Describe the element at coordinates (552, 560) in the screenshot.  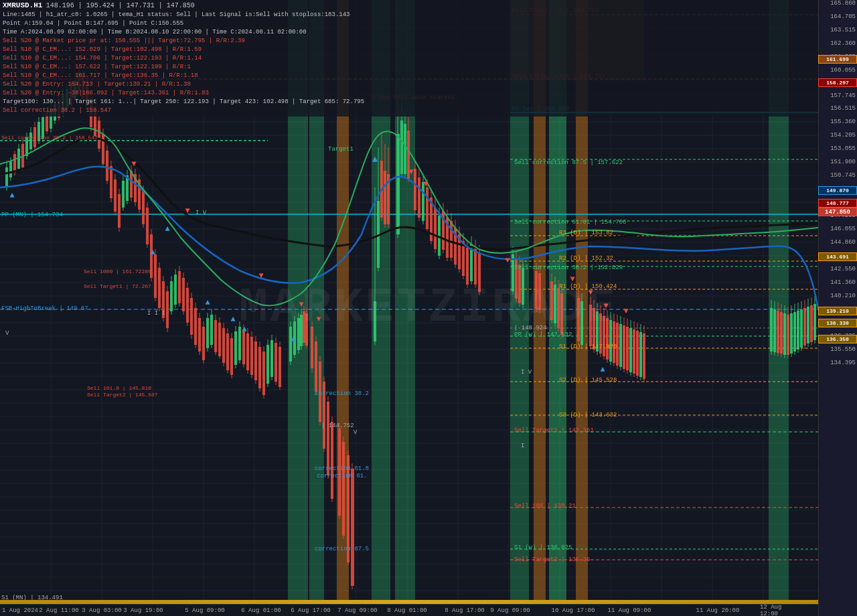
I see `svg-text: Sell Target2 | 136.35` at that location.